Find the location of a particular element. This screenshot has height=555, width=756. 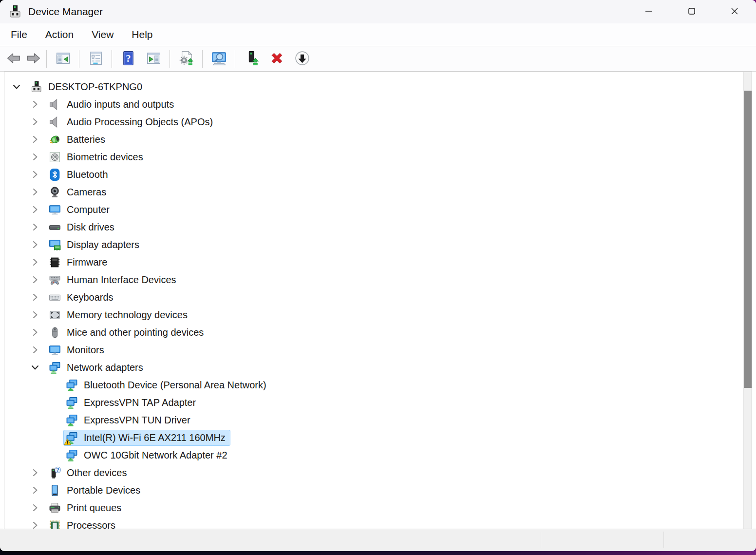

computer-device-icon is located at coordinates (36, 87).